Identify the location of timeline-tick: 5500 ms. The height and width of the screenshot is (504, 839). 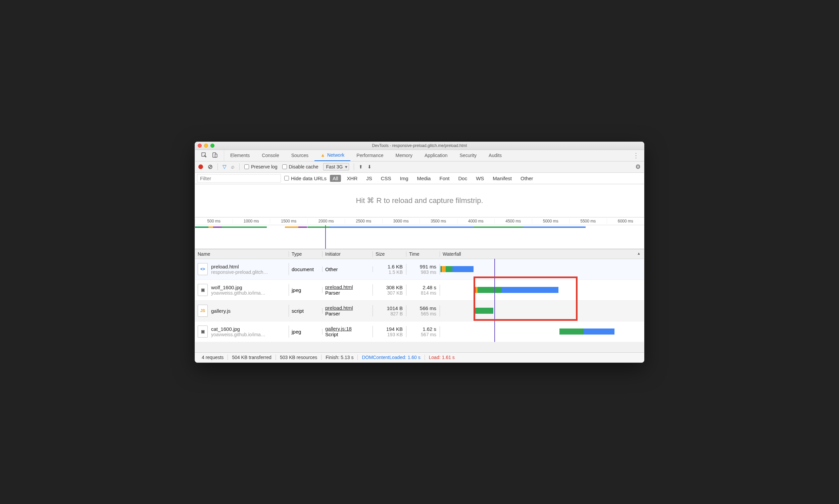
(588, 221).